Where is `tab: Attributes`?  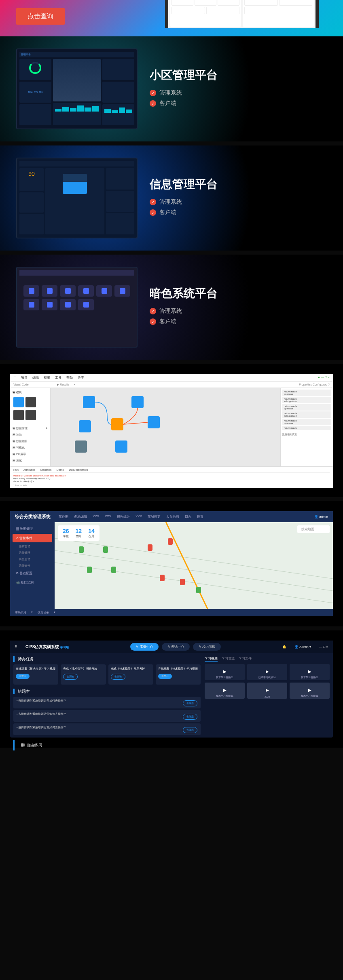
tab: Attributes is located at coordinates (30, 470).